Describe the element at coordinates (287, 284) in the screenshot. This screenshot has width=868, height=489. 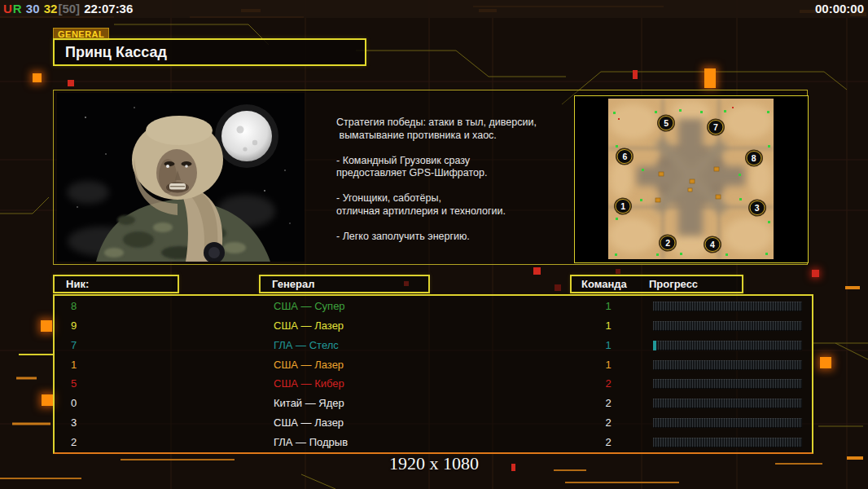
I see `header-general-label: Генерал` at that location.